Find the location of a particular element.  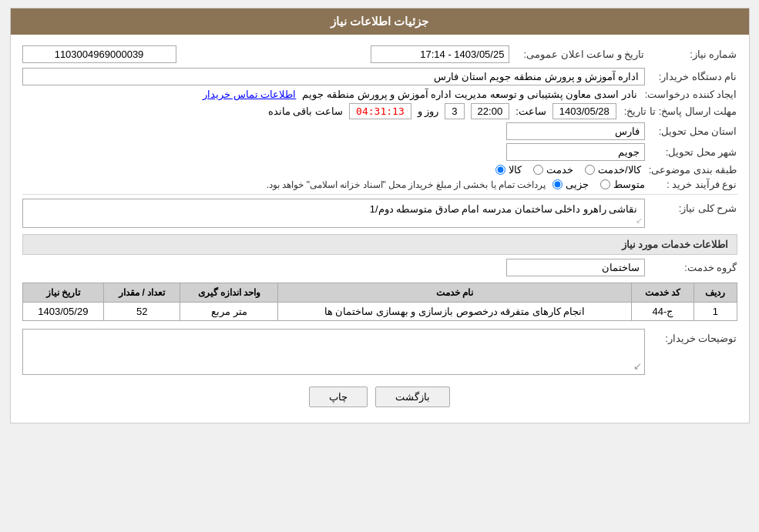

col-row-num: ردیف is located at coordinates (715, 293).